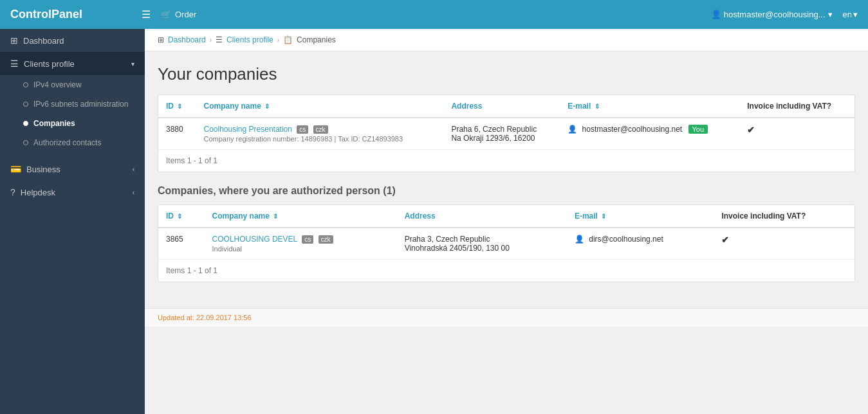  I want to click on sidebar-item-ipv4: IPv4 overview, so click(72, 85).